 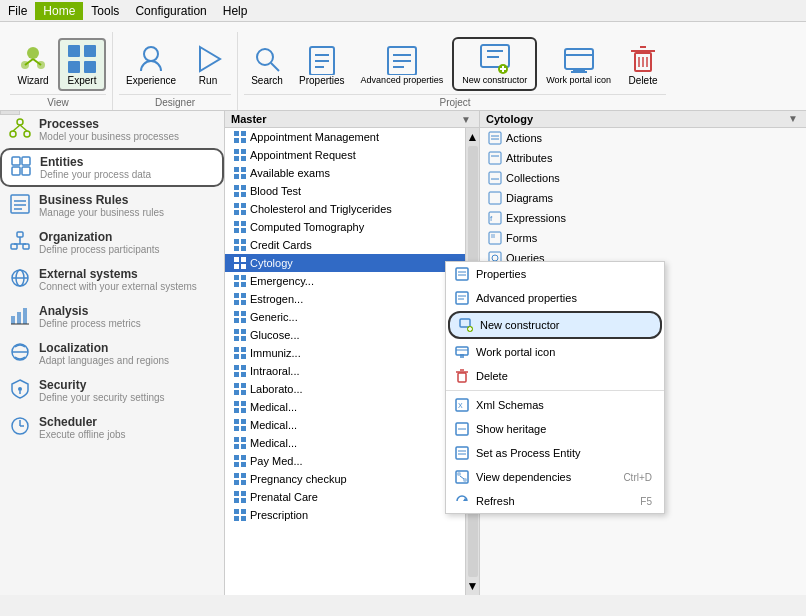 I want to click on tree-node-medical2: Medical..., so click(x=345, y=425).